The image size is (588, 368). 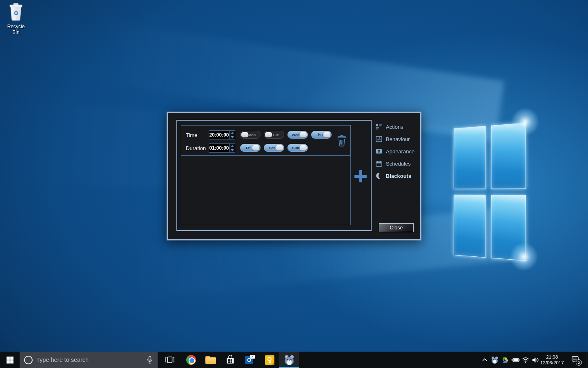 I want to click on taskbar-app-pet-active, so click(x=289, y=360).